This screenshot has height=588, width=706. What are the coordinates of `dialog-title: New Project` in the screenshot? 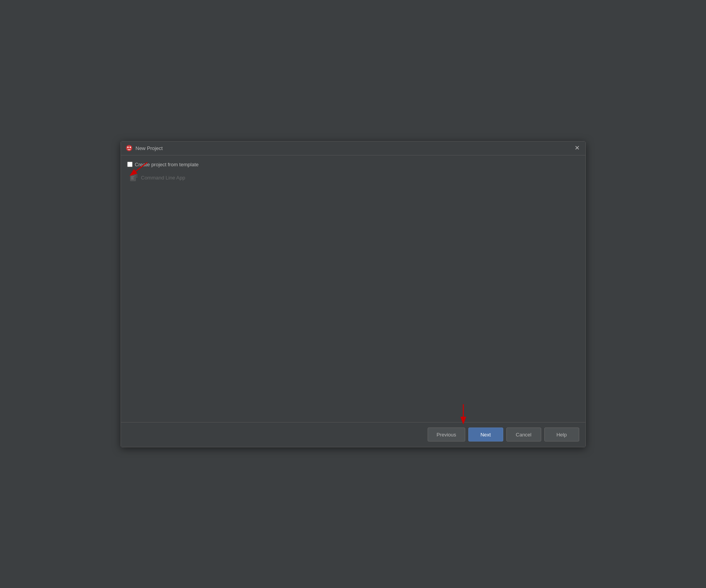 It's located at (149, 148).